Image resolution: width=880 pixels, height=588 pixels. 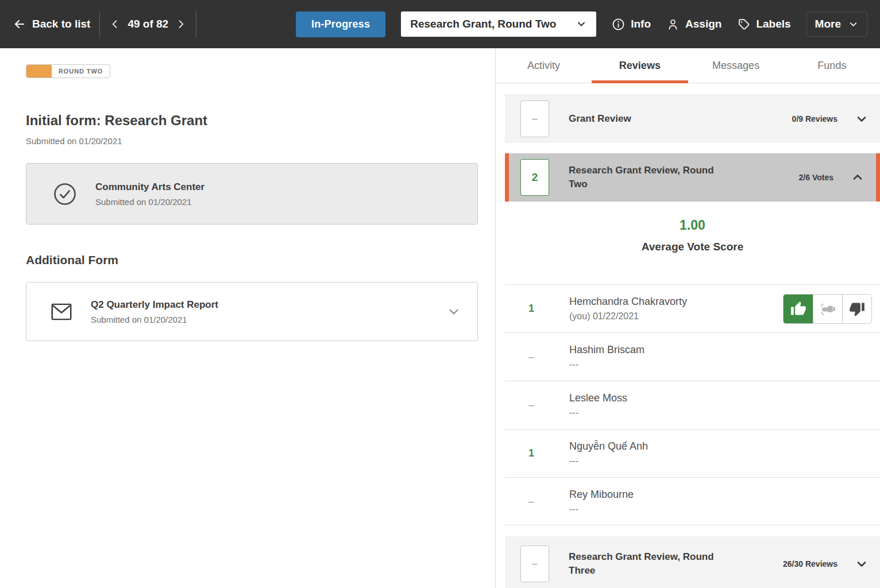 I want to click on status-button: In-Progress, so click(x=341, y=24).